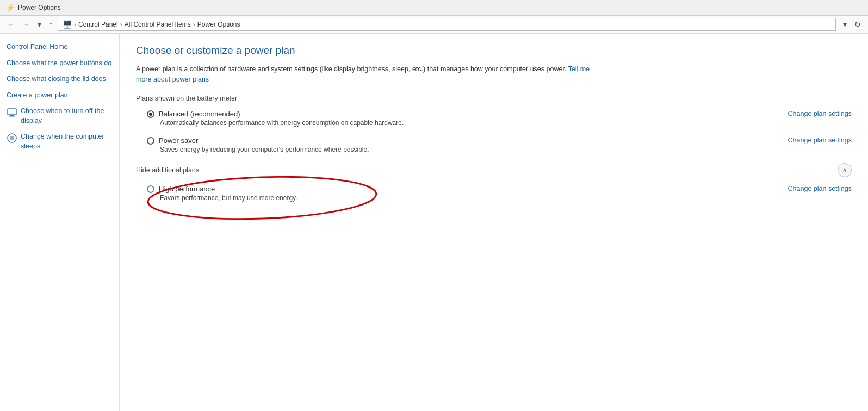  Describe the element at coordinates (178, 140) in the screenshot. I see `plan-power-saver-label: Power saver` at that location.